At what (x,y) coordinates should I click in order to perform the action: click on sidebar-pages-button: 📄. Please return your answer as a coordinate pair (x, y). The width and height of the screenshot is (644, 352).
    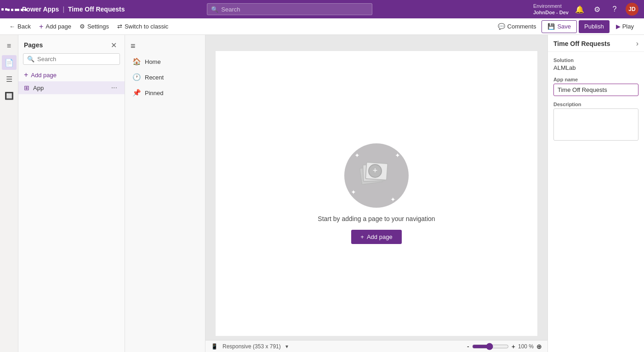
    Looking at the image, I should click on (9, 62).